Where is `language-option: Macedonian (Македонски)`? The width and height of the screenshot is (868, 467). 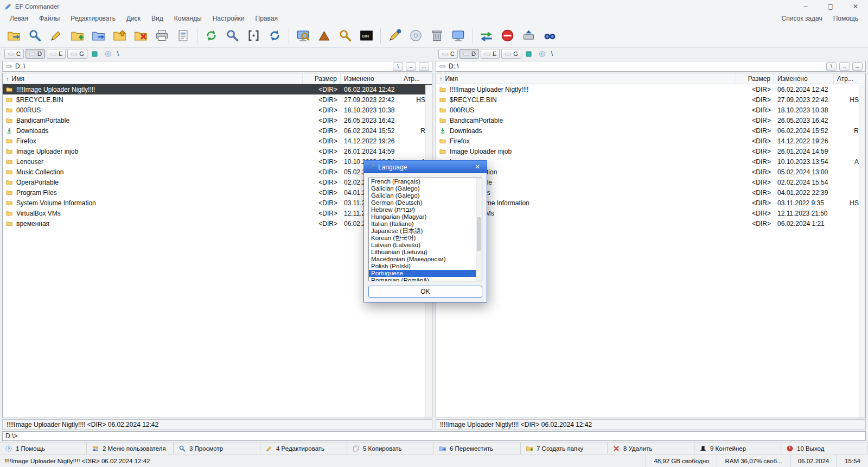
language-option: Macedonian (Македонски) is located at coordinates (422, 260).